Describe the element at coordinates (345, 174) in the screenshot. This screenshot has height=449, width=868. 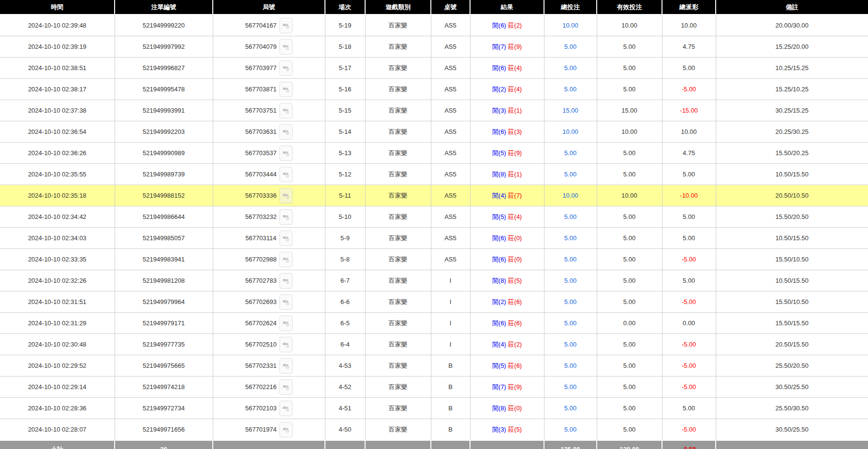
I see `cell-session: 5-12` at that location.